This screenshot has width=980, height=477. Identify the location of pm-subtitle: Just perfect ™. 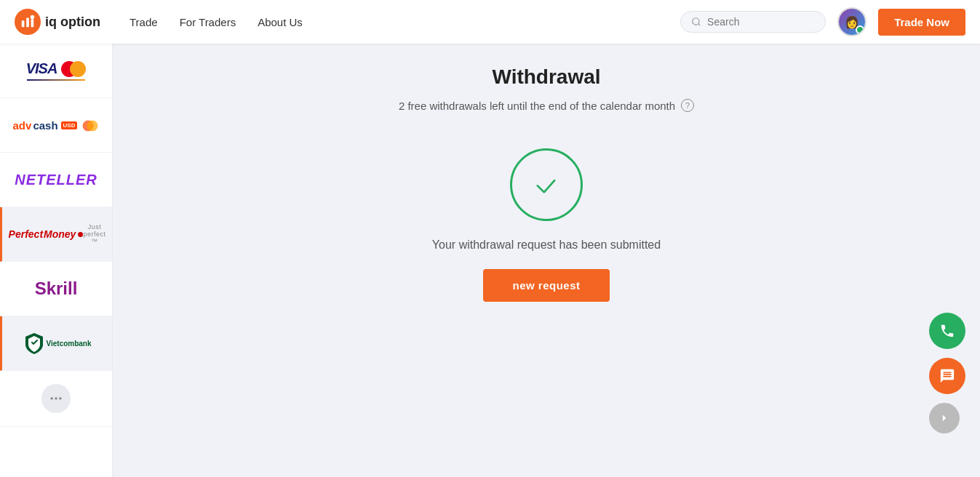
(95, 234).